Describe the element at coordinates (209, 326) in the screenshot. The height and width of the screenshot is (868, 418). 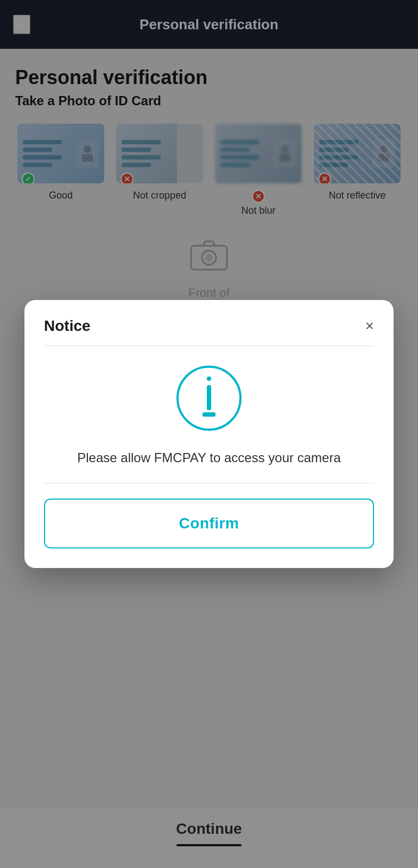
I see `modal-header: Notice ×` at that location.